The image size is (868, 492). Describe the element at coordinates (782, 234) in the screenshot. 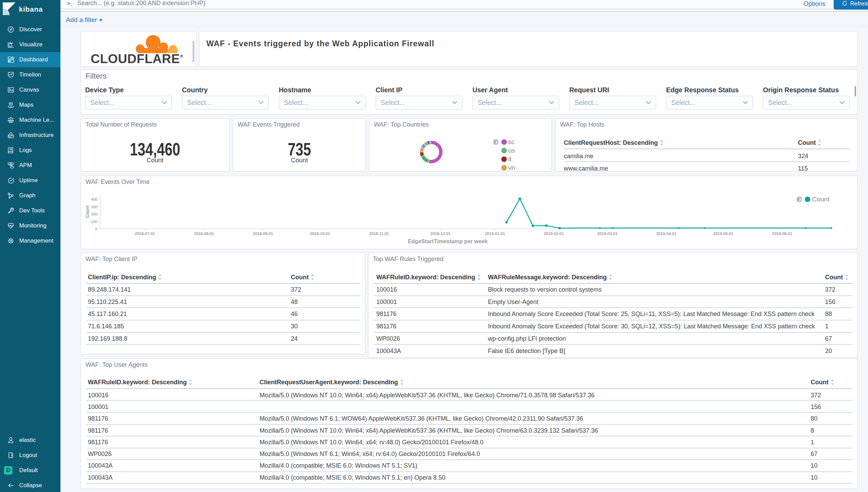

I see `svg-text: 2019-06-01` at that location.